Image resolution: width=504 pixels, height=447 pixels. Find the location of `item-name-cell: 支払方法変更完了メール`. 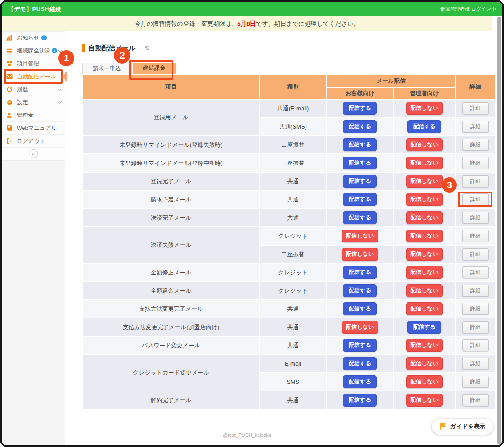

item-name-cell: 支払方法変更完了メール is located at coordinates (171, 309).